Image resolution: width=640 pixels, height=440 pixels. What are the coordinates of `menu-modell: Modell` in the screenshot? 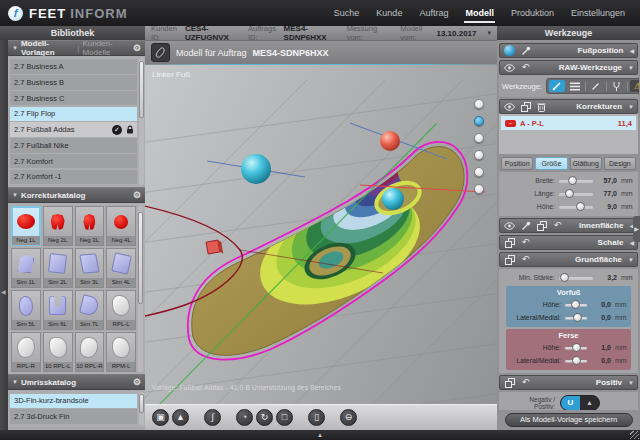 It's located at (480, 13).